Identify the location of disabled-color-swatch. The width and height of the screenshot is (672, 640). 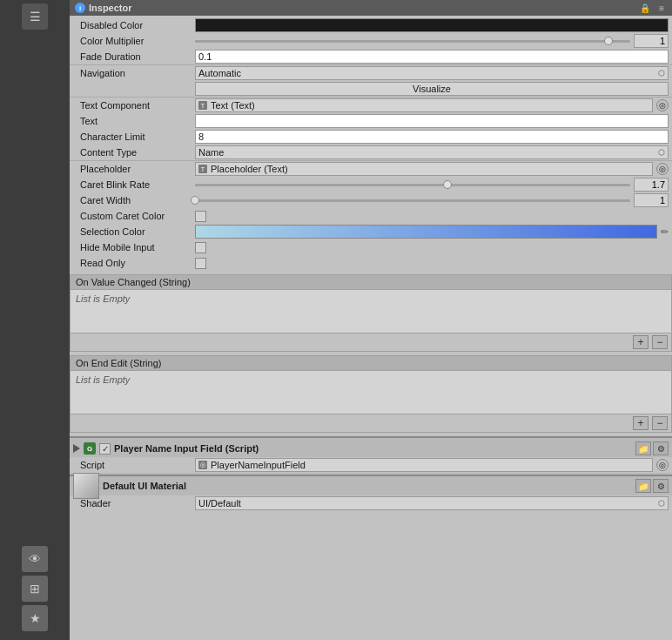
(432, 25).